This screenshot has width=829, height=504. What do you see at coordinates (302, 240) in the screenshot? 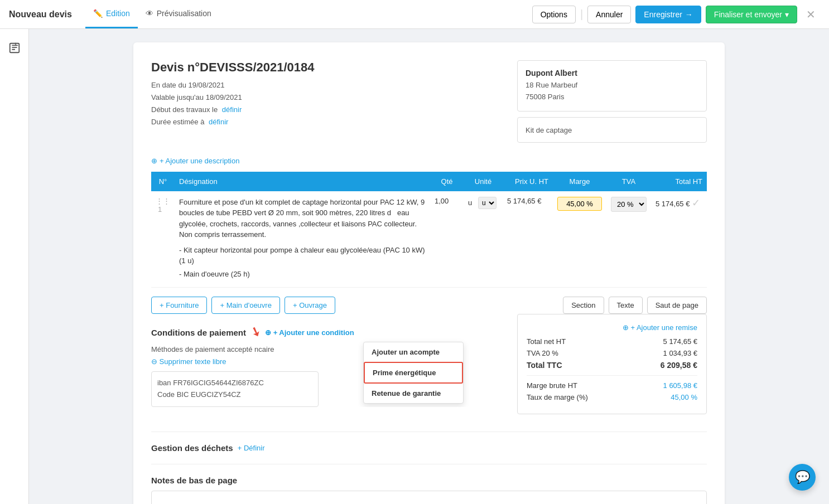
I see `row-designation: Fourniture et pose d'un kit complet de c…` at bounding box center [302, 240].